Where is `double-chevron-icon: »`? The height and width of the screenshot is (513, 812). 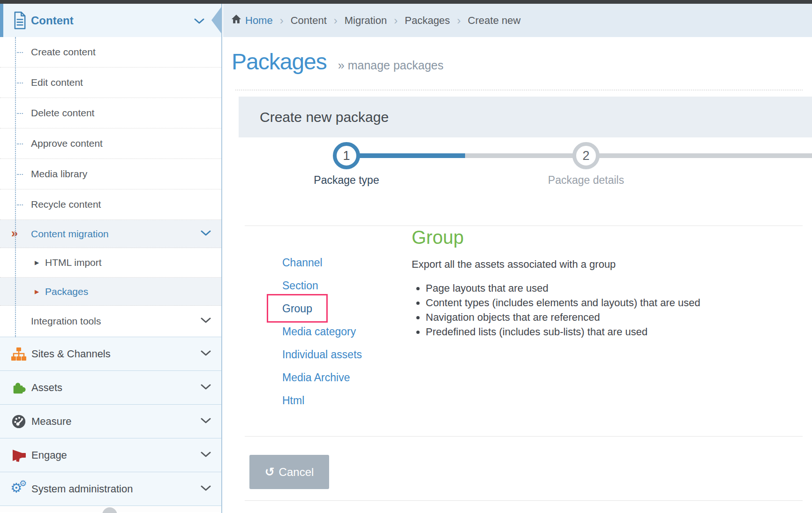 double-chevron-icon: » is located at coordinates (15, 233).